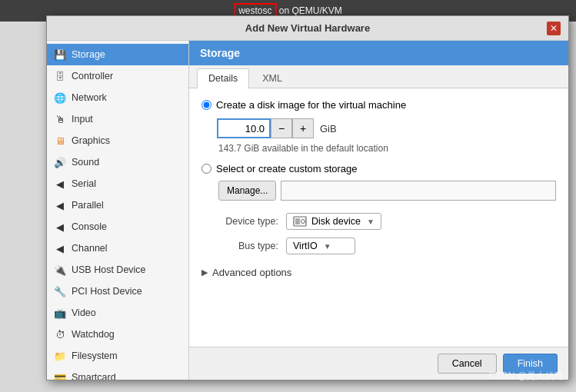 The height and width of the screenshot is (392, 576). Describe the element at coordinates (118, 356) in the screenshot. I see `sidebar-item-filesystem: 📁 Filesystem` at that location.